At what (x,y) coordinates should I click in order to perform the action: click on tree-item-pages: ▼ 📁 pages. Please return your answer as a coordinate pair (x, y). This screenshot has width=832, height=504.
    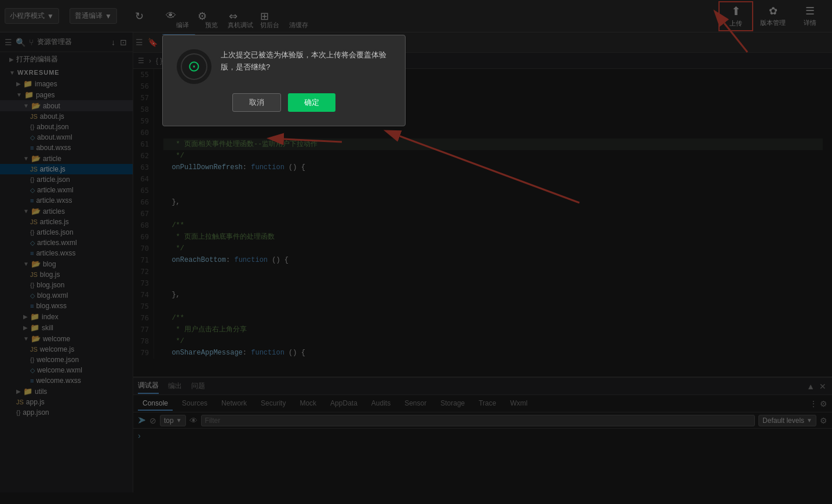
    Looking at the image, I should click on (66, 95).